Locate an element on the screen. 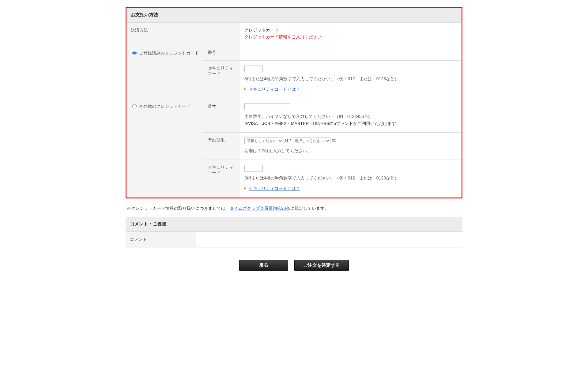 This screenshot has height=392, width=588. other-expiry-cell: 選択してください 月 / 選択してください 年 西暦は下2桁を入力してください。 is located at coordinates (351, 146).